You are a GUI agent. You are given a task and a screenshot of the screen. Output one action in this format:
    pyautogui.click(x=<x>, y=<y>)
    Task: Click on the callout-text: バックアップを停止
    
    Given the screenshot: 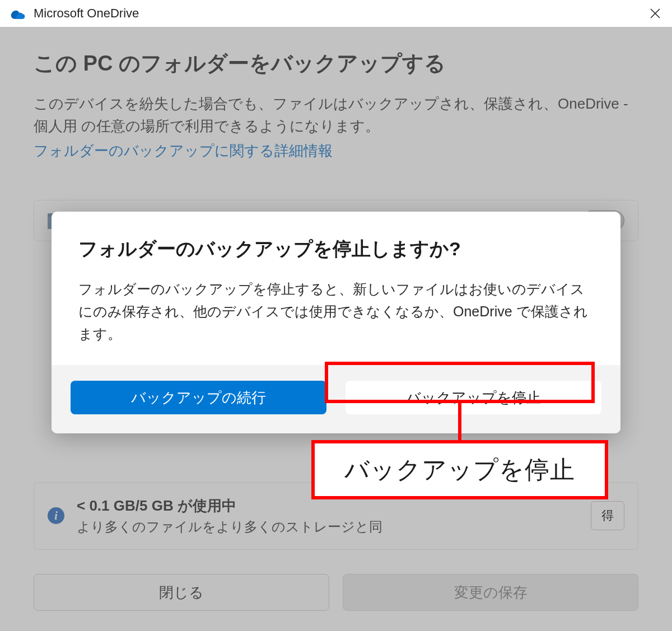 What is the action you would take?
    pyautogui.click(x=460, y=470)
    